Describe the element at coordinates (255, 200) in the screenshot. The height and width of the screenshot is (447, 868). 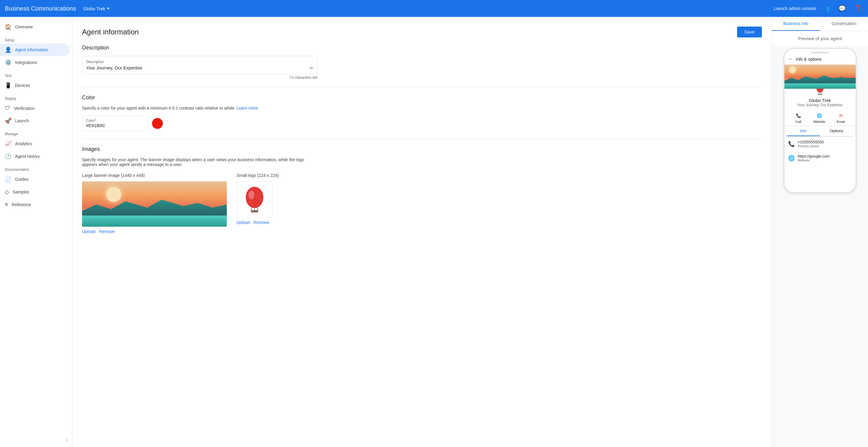
I see `balloon-svg` at that location.